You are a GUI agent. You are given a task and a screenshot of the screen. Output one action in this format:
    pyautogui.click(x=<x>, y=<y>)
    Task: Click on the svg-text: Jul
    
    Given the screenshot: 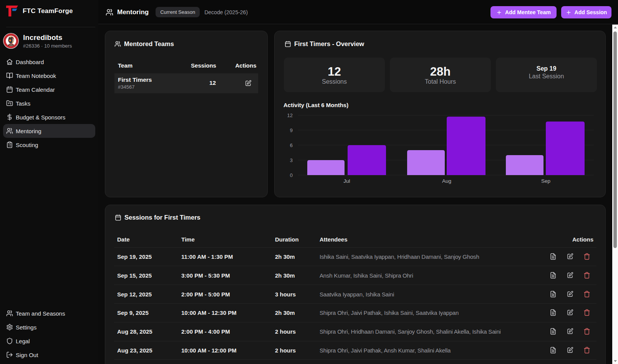 What is the action you would take?
    pyautogui.click(x=346, y=181)
    